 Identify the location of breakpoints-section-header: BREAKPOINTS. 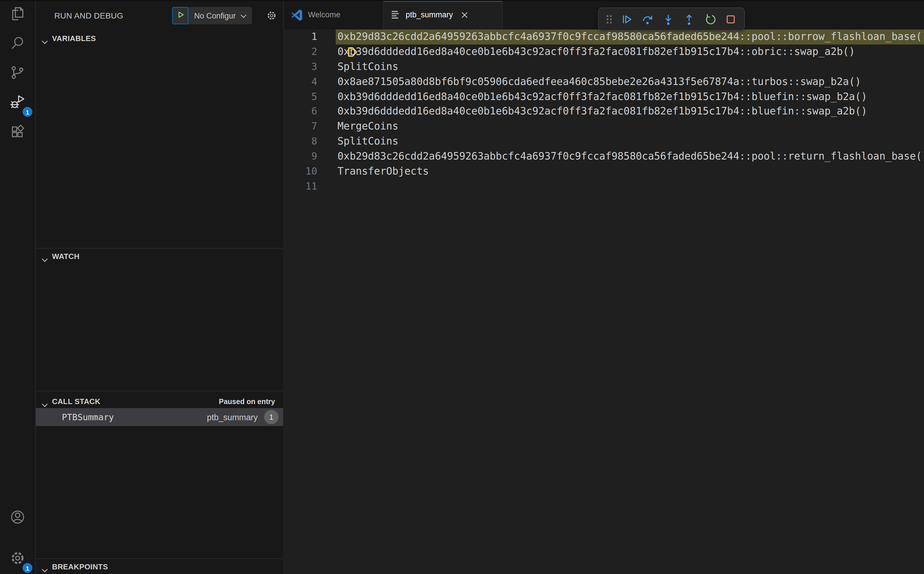
(159, 566).